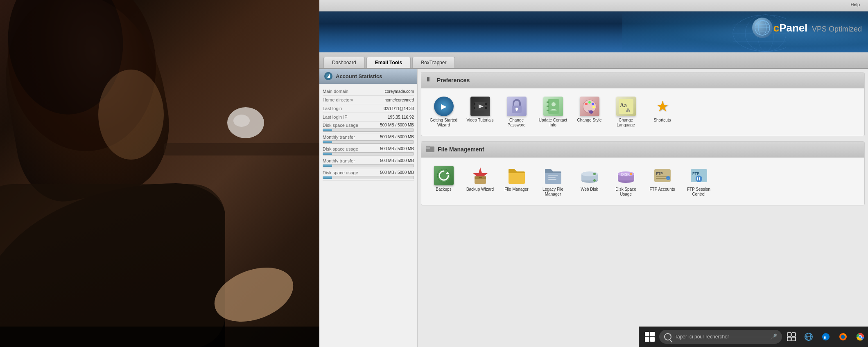  Describe the element at coordinates (662, 176) in the screenshot. I see `ftp-accounts-icon: FTP +` at that location.